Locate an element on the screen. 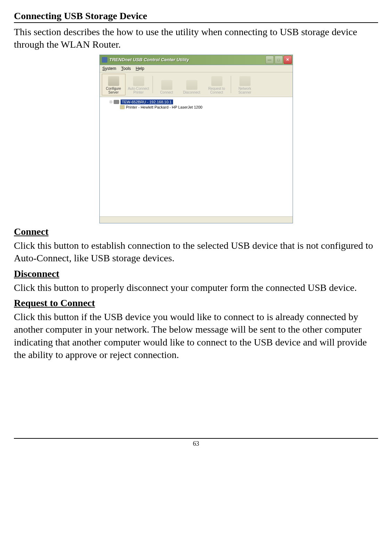 The height and width of the screenshot is (540, 392). connect-label: Connect is located at coordinates (167, 93).